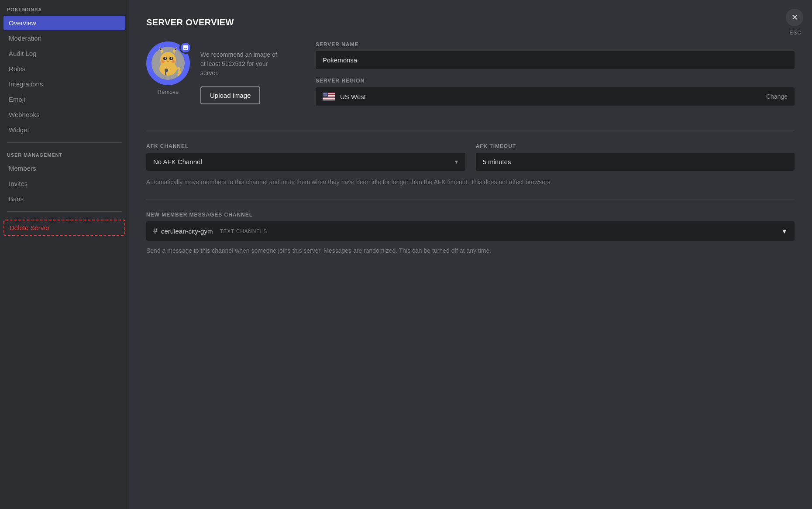 This screenshot has height=509, width=812. Describe the element at coordinates (65, 100) in the screenshot. I see `sidebar-item-emoji: Emoji` at that location.